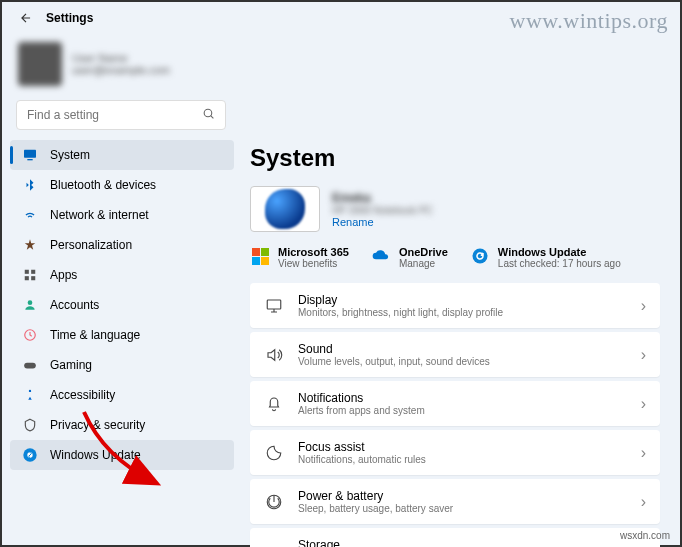  I want to click on device-image, so click(285, 209).